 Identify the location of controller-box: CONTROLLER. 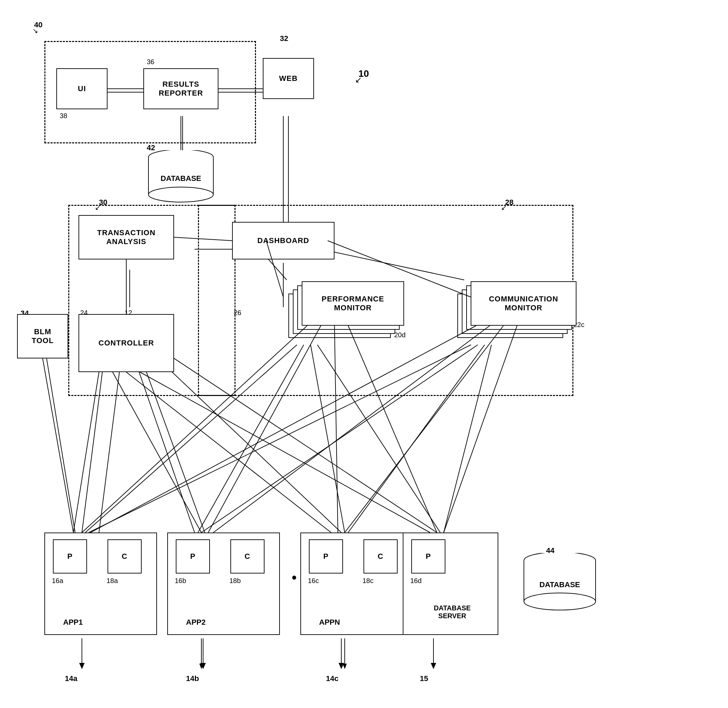
(126, 343).